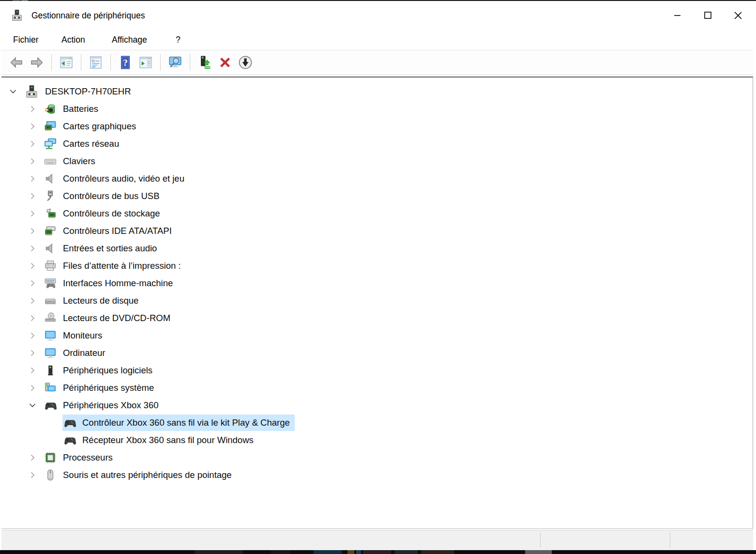 This screenshot has height=554, width=756. Describe the element at coordinates (738, 15) in the screenshot. I see `close-button` at that location.